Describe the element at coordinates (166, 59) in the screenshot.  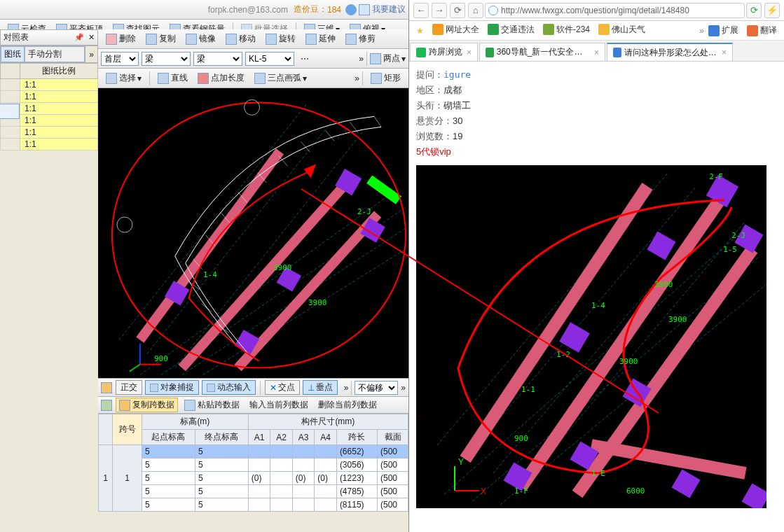
I see `category1-select: 梁` at that location.